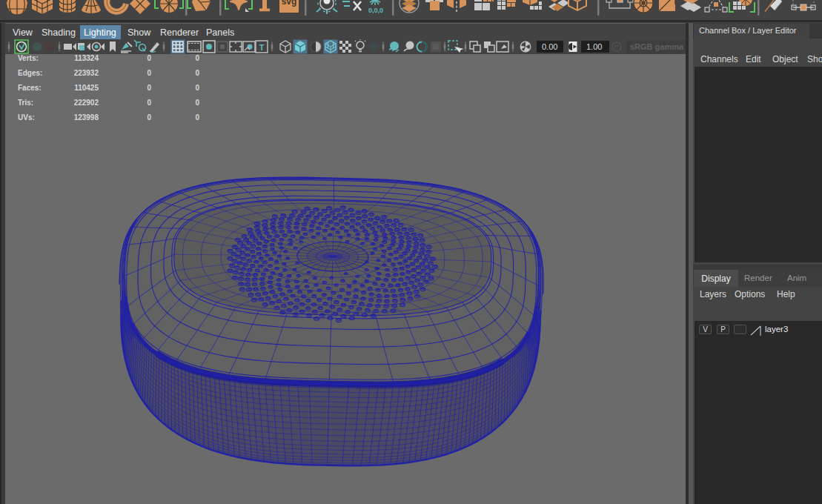 Image resolution: width=822 pixels, height=504 pixels. I want to click on svg-text: 1.00, so click(594, 47).